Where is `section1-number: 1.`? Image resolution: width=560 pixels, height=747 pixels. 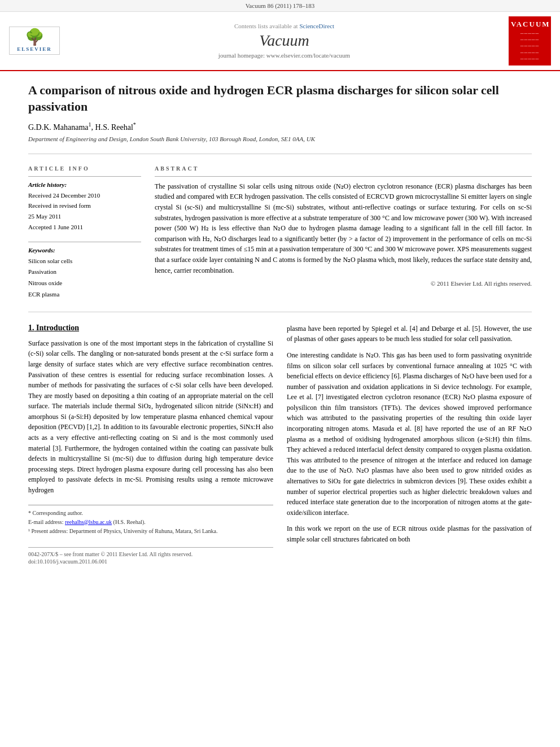
section1-number: 1. is located at coordinates (32, 327).